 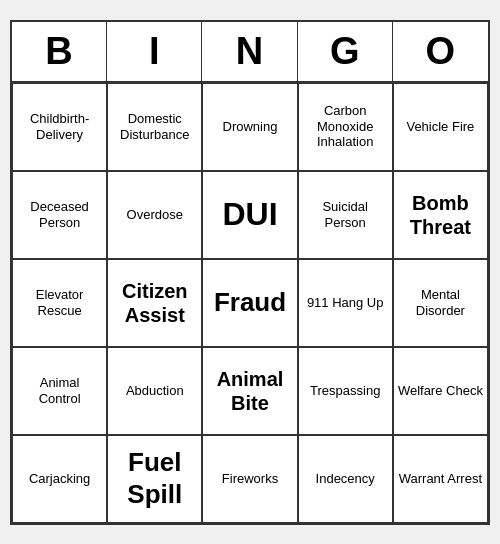 I want to click on bingo-cell-r3-c4: Welfare Check, so click(x=440, y=391).